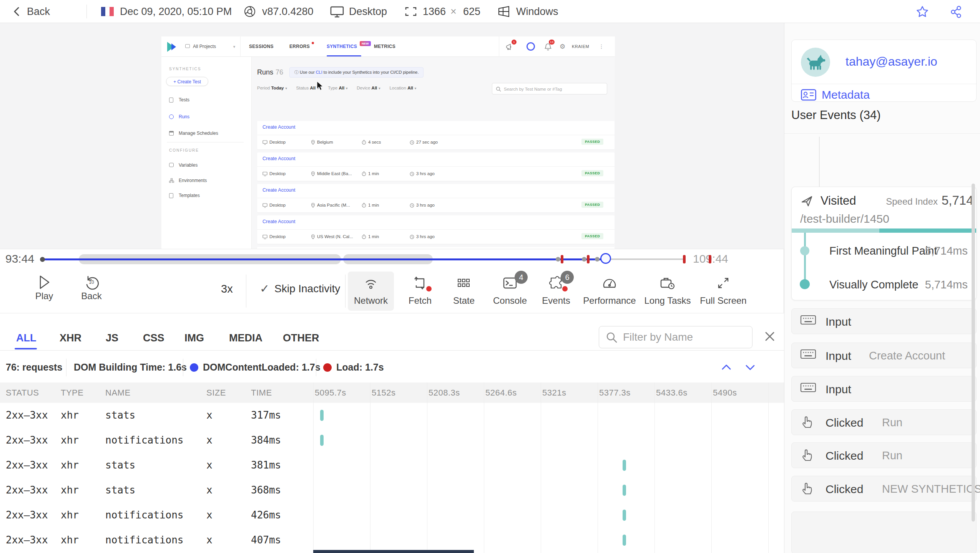 Image resolution: width=980 pixels, height=553 pixels. I want to click on app-sidebar: SYNTHETICS + Create Test Tests Runs Mana…, so click(207, 153).